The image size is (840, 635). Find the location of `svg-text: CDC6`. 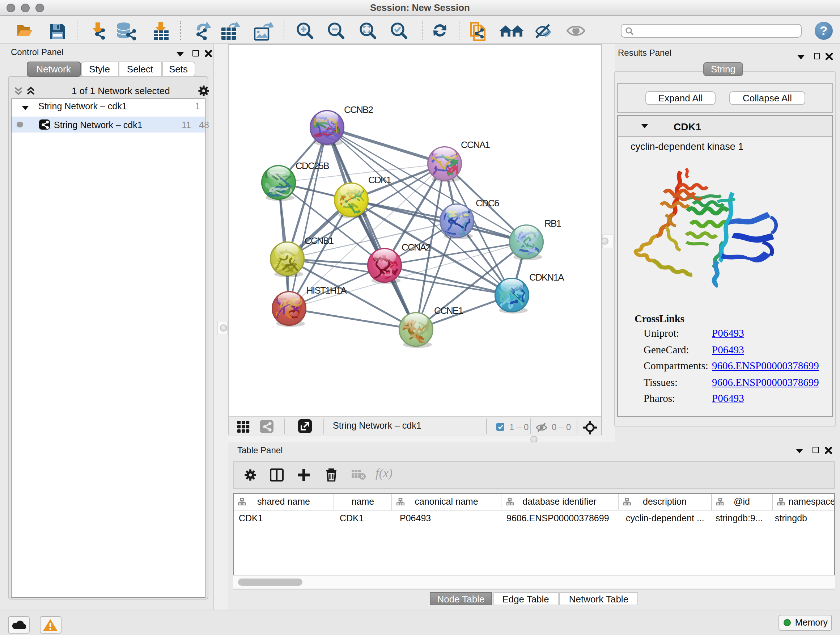

svg-text: CDC6 is located at coordinates (488, 203).